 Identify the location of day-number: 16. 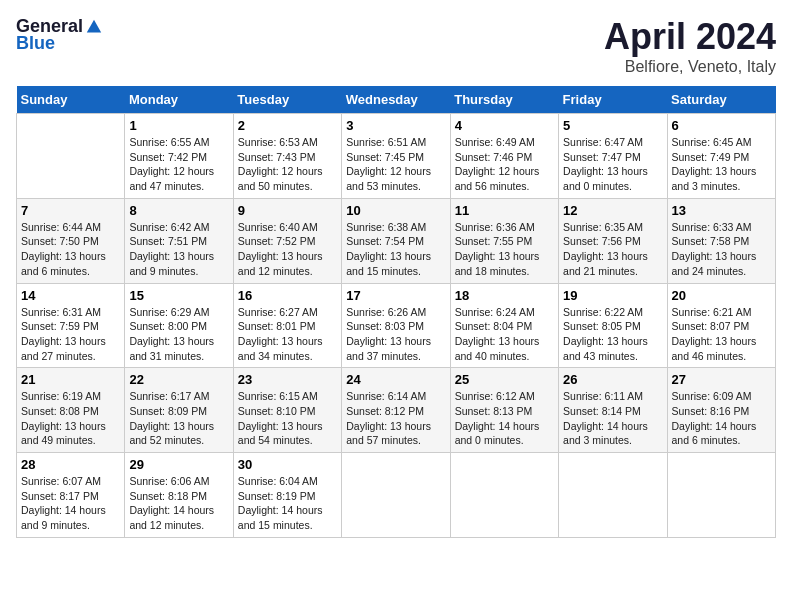
(288, 296).